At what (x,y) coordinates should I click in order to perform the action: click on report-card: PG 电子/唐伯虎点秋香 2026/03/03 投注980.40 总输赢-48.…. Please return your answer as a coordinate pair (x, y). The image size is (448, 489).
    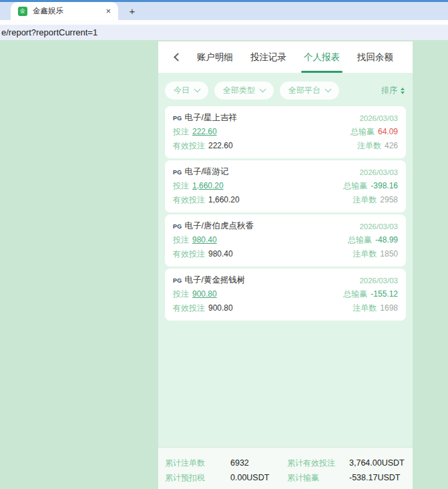
    Looking at the image, I should click on (286, 240).